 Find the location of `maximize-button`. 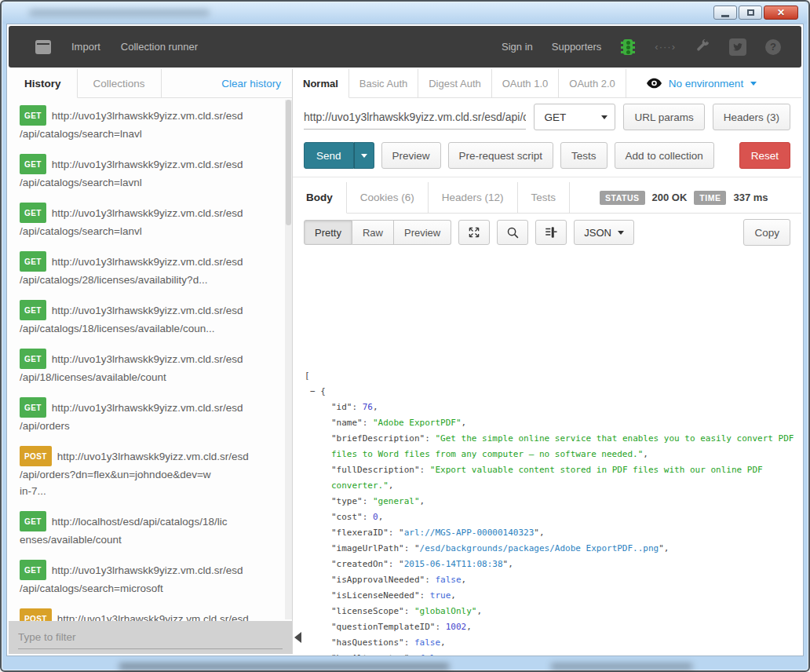

maximize-button is located at coordinates (750, 13).